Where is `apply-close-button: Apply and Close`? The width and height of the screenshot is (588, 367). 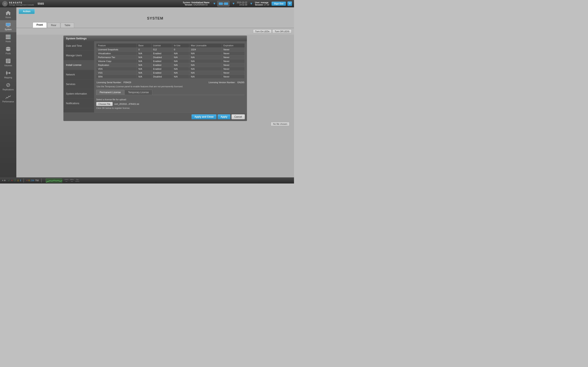 apply-close-button: Apply and Close is located at coordinates (204, 117).